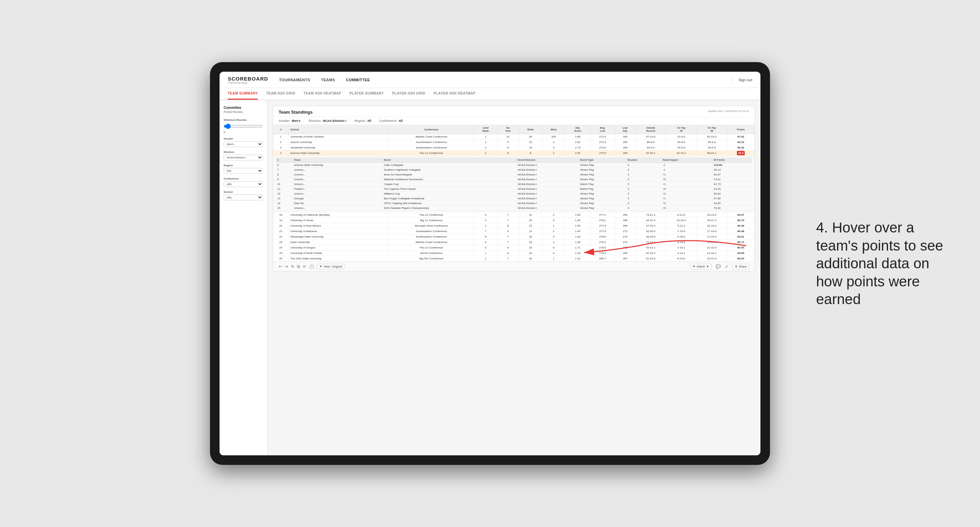 The height and width of the screenshot is (527, 980). Describe the element at coordinates (243, 192) in the screenshot. I see `filter-school-label: School` at that location.